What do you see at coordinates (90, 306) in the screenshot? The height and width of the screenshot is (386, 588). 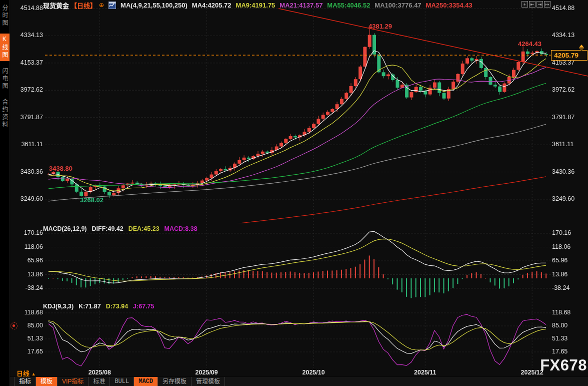 I see `kdj-k-value: K:71.87` at bounding box center [90, 306].